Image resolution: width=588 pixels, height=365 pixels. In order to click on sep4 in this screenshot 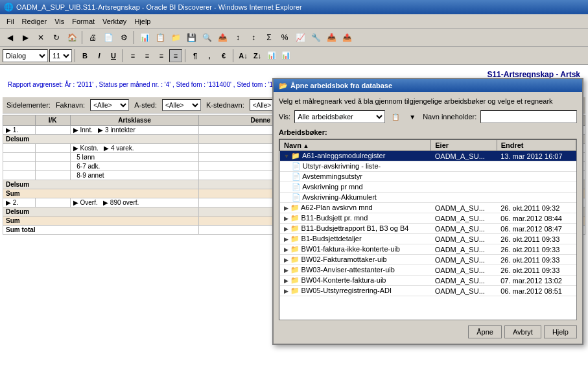, I will do `click(123, 56)`.